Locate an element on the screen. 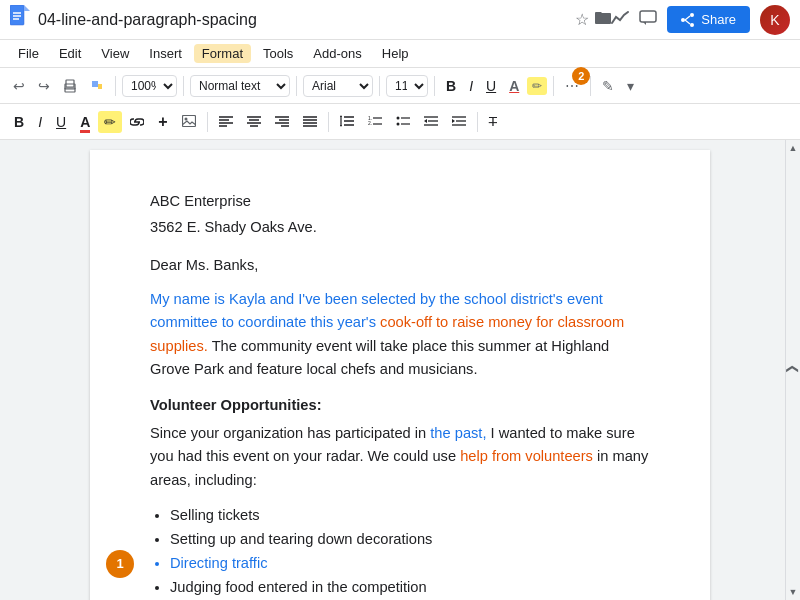  italic-button: I is located at coordinates (471, 86).